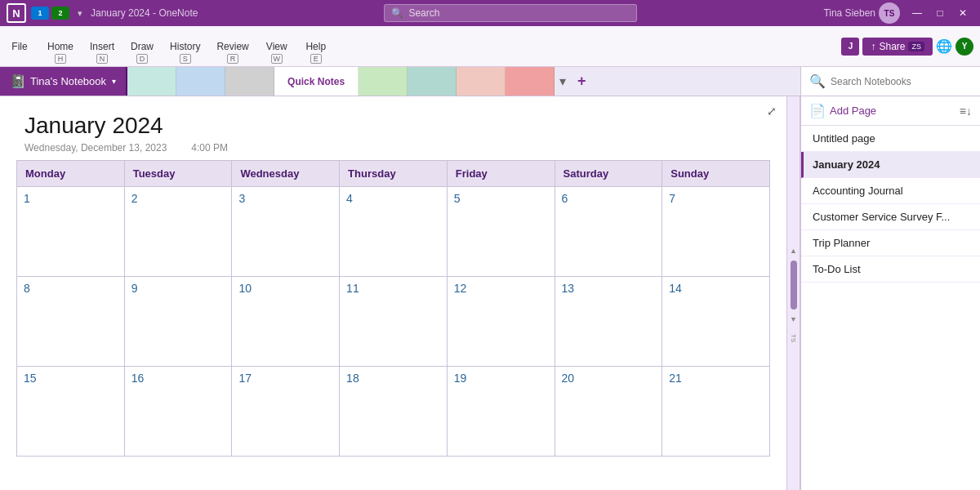 The width and height of the screenshot is (980, 490). What do you see at coordinates (178, 232) in the screenshot?
I see `calendar-day-2: 2` at bounding box center [178, 232].